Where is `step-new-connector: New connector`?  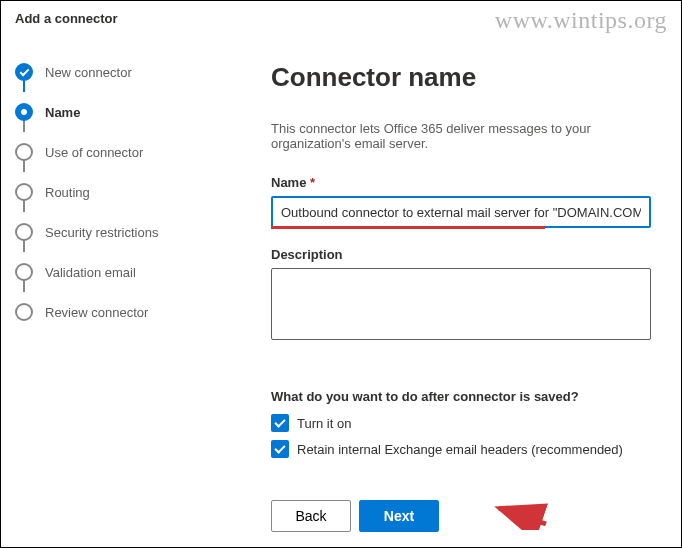
step-new-connector: New connector is located at coordinates (108, 72).